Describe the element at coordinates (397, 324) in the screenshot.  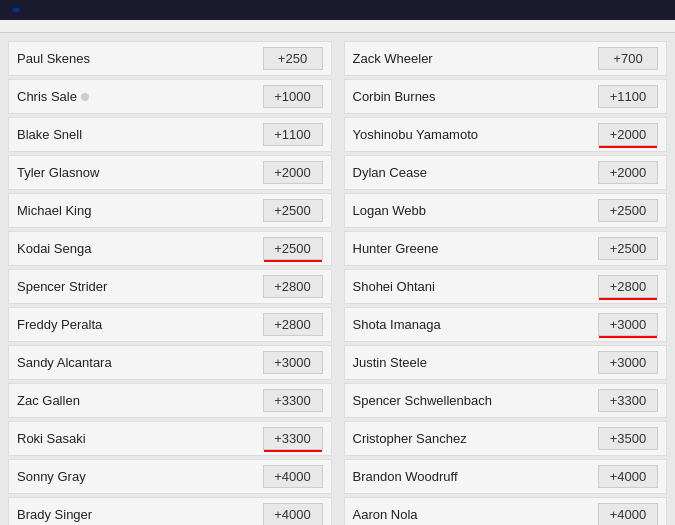
I see `player-name: Shota Imanaga` at that location.